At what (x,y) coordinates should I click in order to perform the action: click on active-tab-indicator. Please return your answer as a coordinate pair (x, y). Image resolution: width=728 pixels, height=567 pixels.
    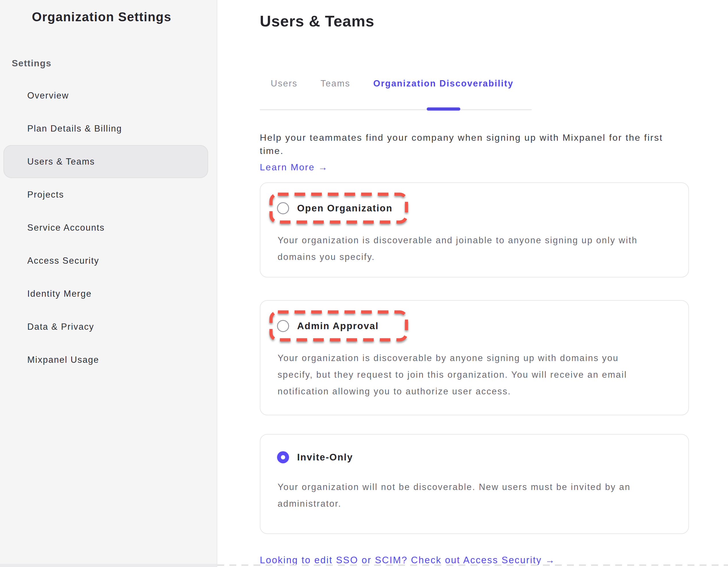
    Looking at the image, I should click on (443, 109).